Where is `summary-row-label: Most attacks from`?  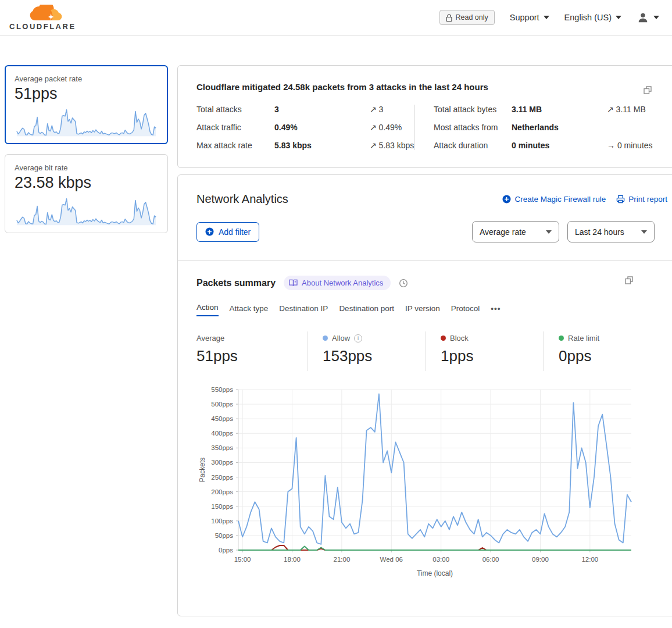
summary-row-label: Most attacks from is located at coordinates (469, 127).